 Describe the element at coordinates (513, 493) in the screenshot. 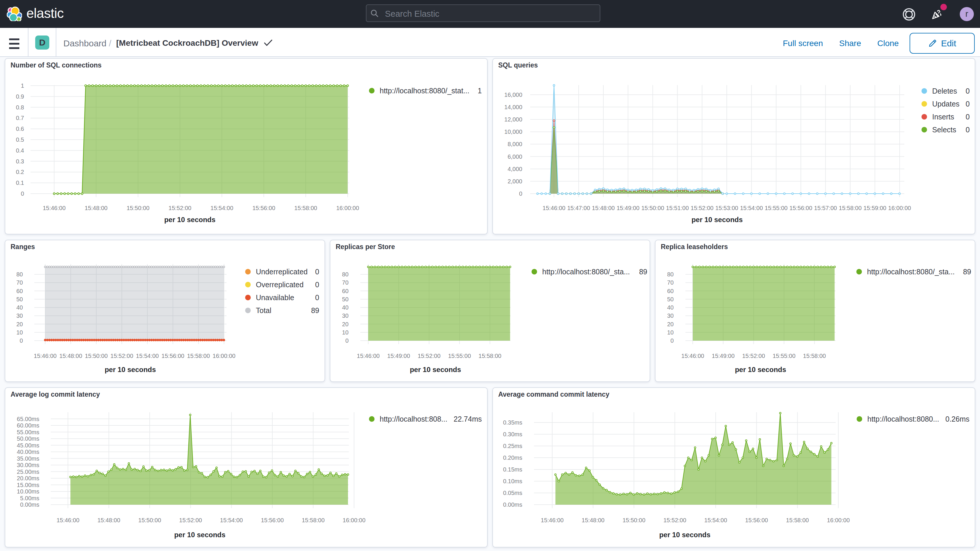

I see `svg-text: 0.05ms` at that location.